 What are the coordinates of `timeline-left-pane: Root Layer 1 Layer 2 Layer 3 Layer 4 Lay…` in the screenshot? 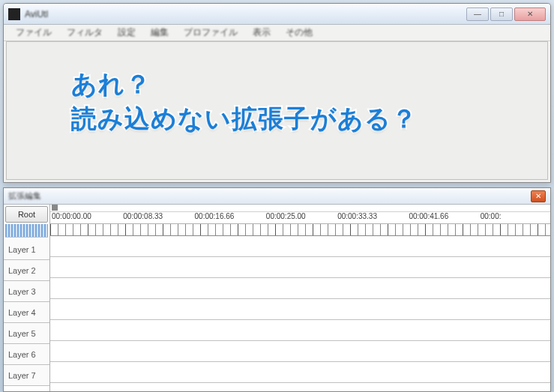 It's located at (27, 298).